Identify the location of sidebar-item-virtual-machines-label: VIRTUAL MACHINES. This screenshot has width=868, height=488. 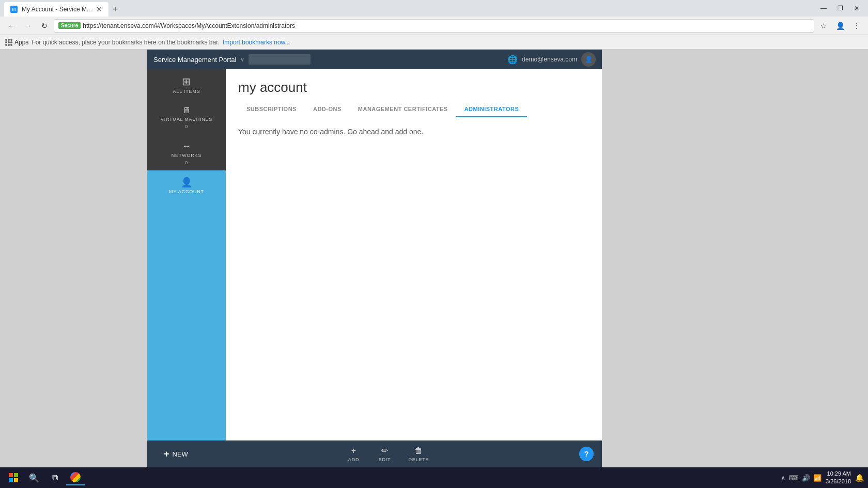
(187, 119).